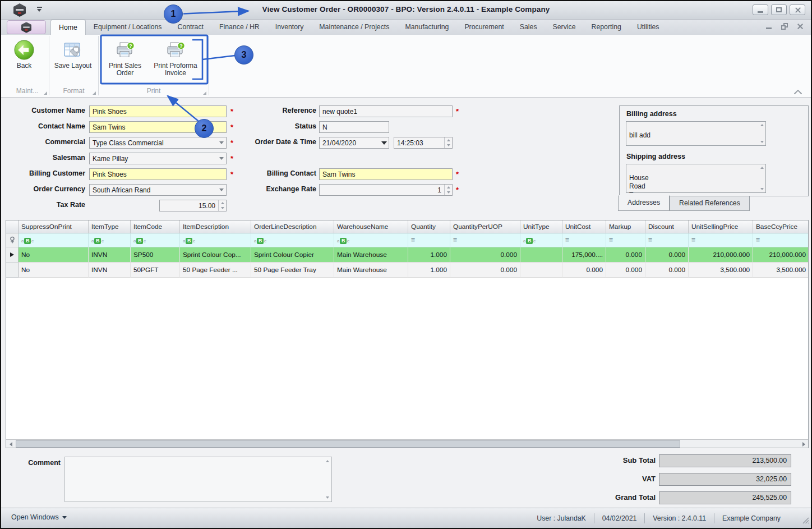 This screenshot has height=529, width=812. Describe the element at coordinates (39, 517) in the screenshot. I see `open-windows-button: Open Windows` at that location.